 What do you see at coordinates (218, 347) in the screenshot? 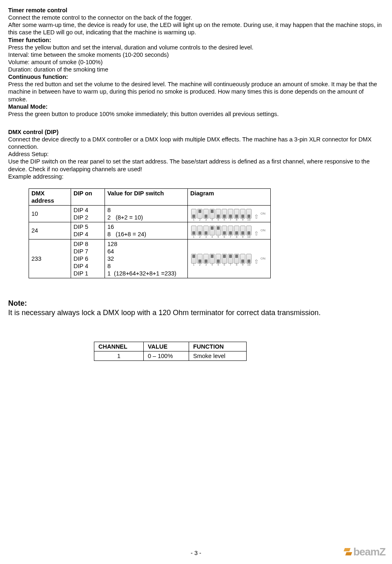
I see `th-function: FUNCTION` at bounding box center [218, 347].